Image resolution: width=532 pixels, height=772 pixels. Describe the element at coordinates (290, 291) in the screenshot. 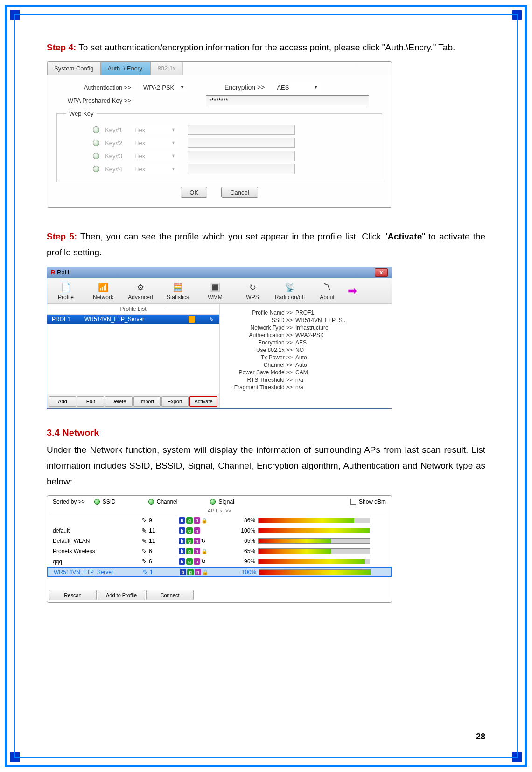

I see `toolbar-radio-on-off: 📡Radio on/off` at that location.